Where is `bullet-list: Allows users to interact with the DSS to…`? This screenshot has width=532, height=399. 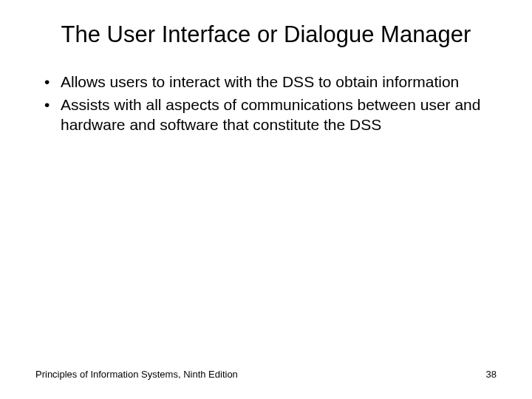 bullet-list: Allows users to interact with the DSS to… is located at coordinates (266, 103).